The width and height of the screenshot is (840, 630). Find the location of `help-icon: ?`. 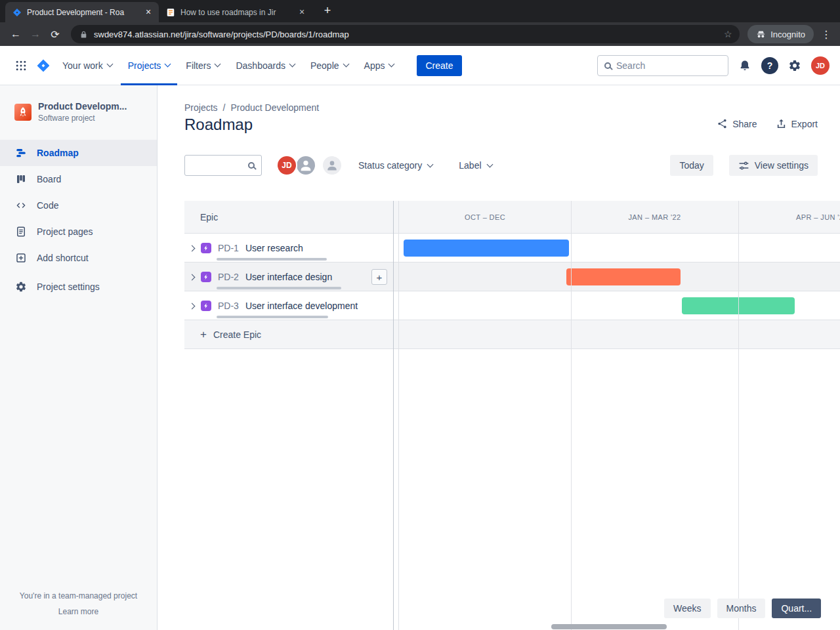

help-icon: ? is located at coordinates (770, 66).